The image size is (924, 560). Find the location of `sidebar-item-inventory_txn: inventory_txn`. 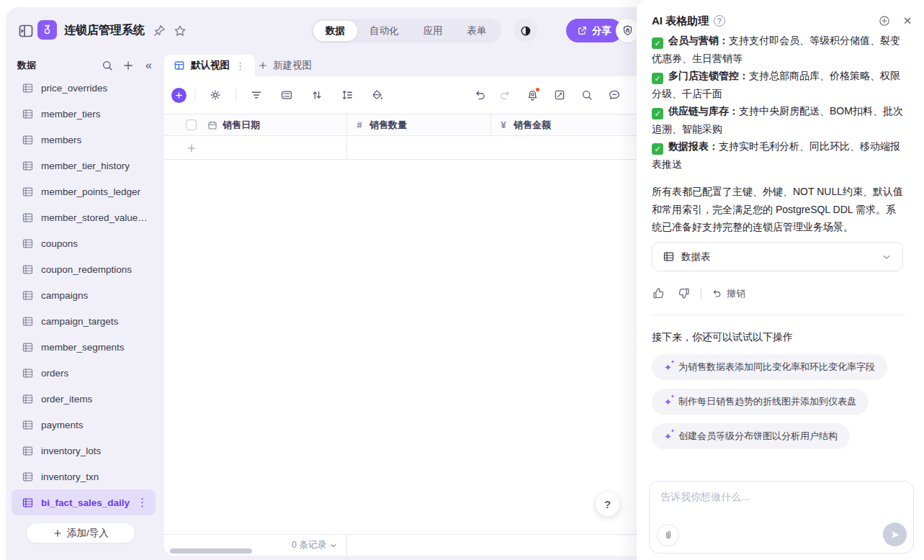

sidebar-item-inventory_txn: inventory_txn is located at coordinates (84, 477).